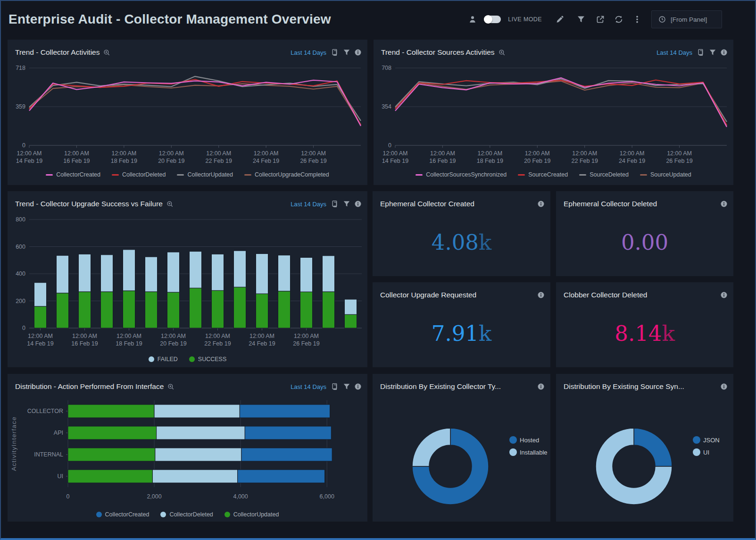 This screenshot has width=756, height=540. I want to click on legend-label: SourceUpdated, so click(671, 175).